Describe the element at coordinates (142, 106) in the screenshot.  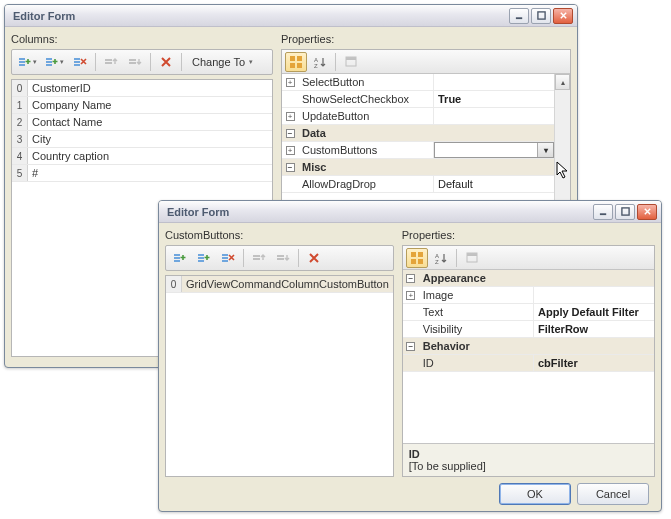
I see `list-item: 1Company Name` at that location.